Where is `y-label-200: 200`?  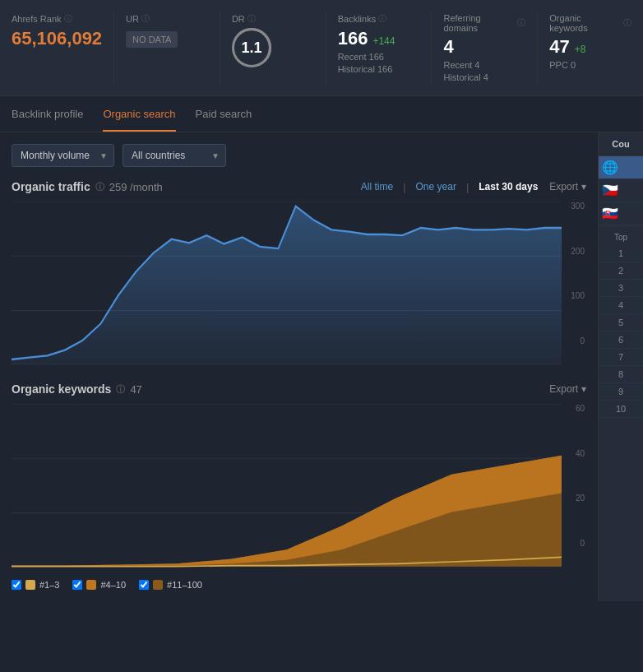 y-label-200: 200 is located at coordinates (577, 252).